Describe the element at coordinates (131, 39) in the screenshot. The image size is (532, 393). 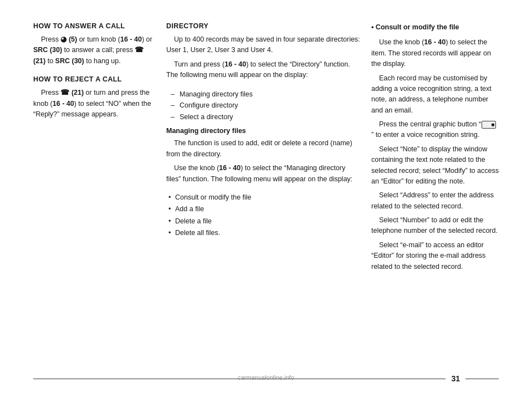
I see `key-16-40-1: 16 - 40` at that location.